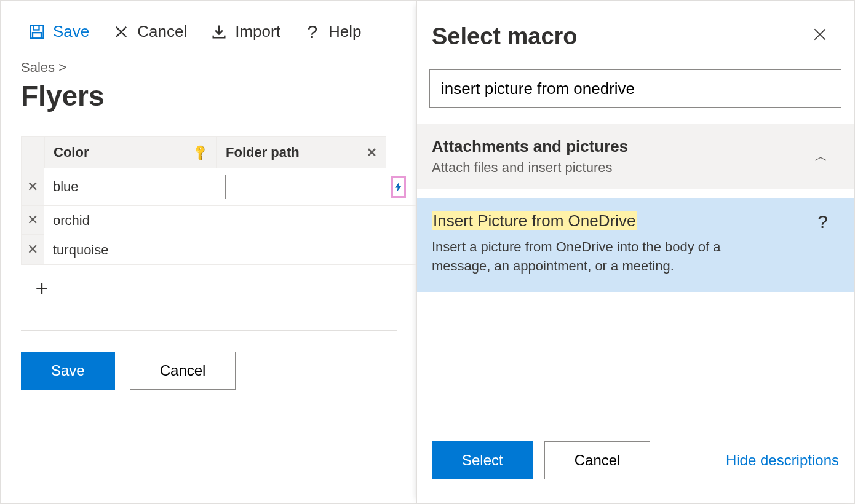 The width and height of the screenshot is (855, 504). Describe the element at coordinates (130, 250) in the screenshot. I see `cell-color: turquoise` at that location.